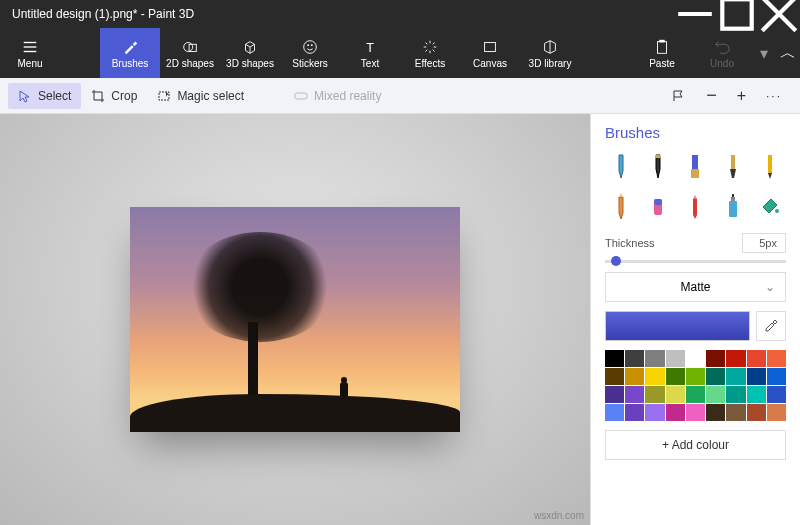 The height and width of the screenshot is (525, 800). What do you see at coordinates (620, 167) in the screenshot?
I see `marker-brush` at bounding box center [620, 167].